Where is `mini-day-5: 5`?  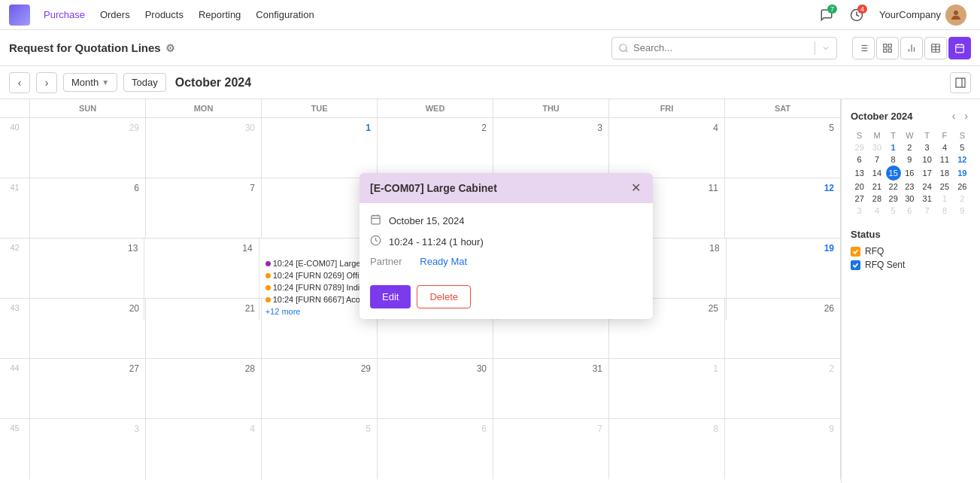
mini-day-5: 5 is located at coordinates (963, 147).